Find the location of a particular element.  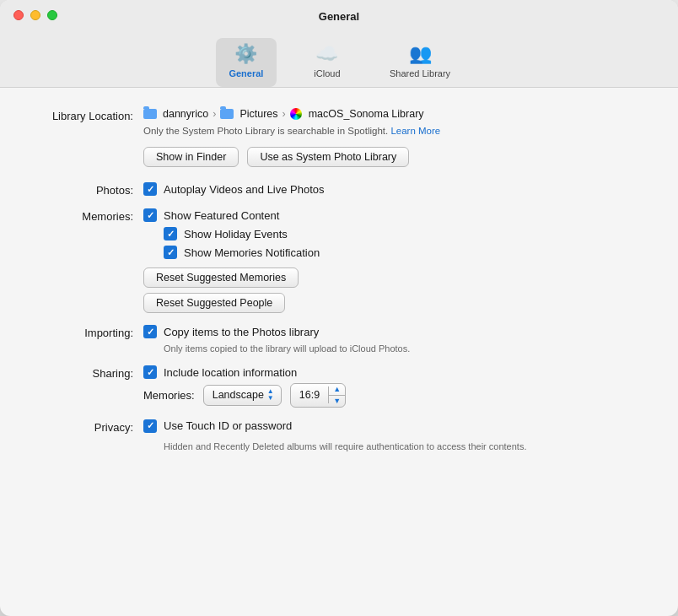

featured-content-row: Show Featured Content is located at coordinates (394, 215).